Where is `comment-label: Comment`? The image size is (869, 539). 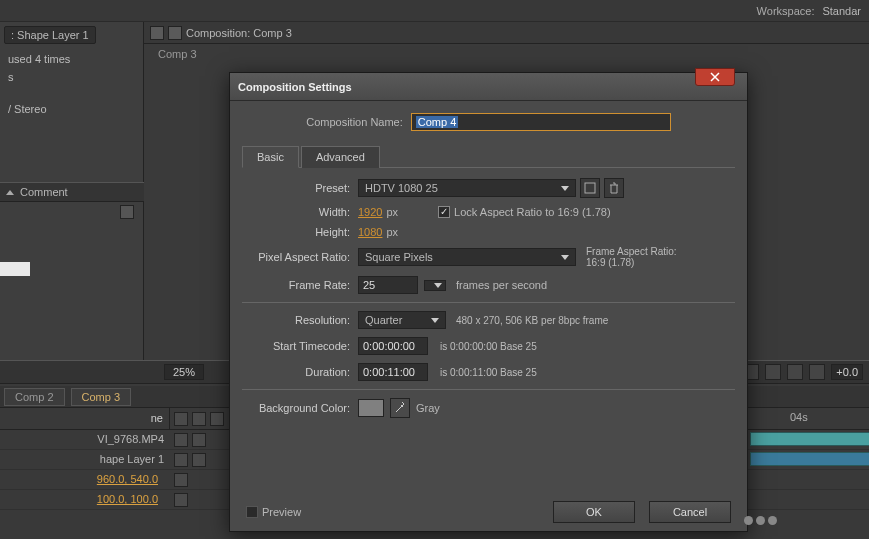
comment-label: Comment is located at coordinates (44, 192).